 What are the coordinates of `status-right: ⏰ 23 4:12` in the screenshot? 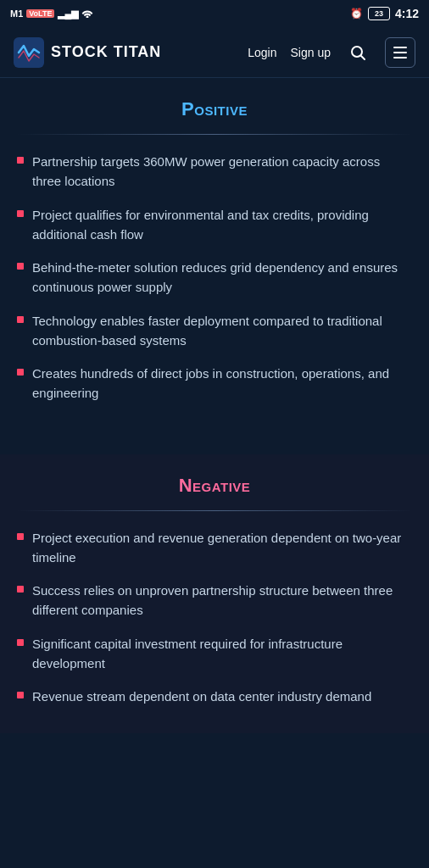 It's located at (385, 14).